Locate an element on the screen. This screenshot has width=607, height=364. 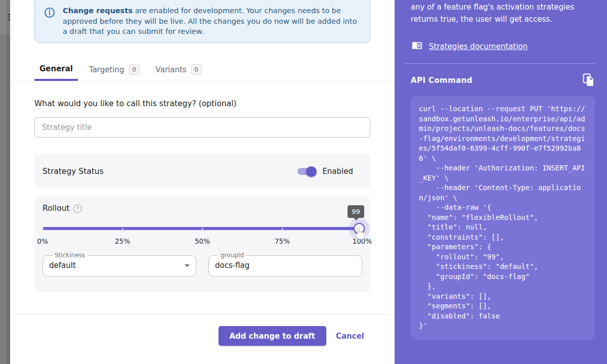
strategy-intro-text: any of a feature flag's activation strat… is located at coordinates (498, 13).